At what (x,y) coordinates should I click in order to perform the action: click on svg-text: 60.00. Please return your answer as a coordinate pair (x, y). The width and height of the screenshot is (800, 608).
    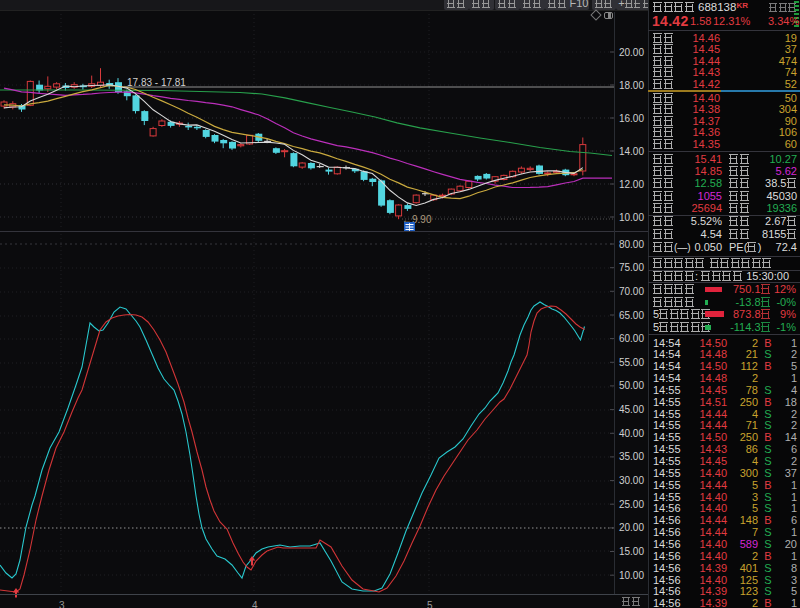
    Looking at the image, I should click on (632, 338).